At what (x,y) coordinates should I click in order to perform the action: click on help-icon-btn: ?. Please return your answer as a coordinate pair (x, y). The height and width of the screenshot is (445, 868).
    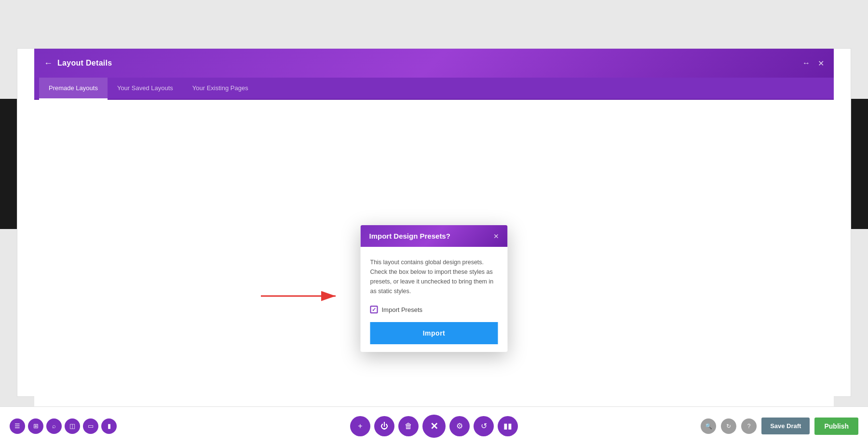
    Looking at the image, I should click on (749, 426).